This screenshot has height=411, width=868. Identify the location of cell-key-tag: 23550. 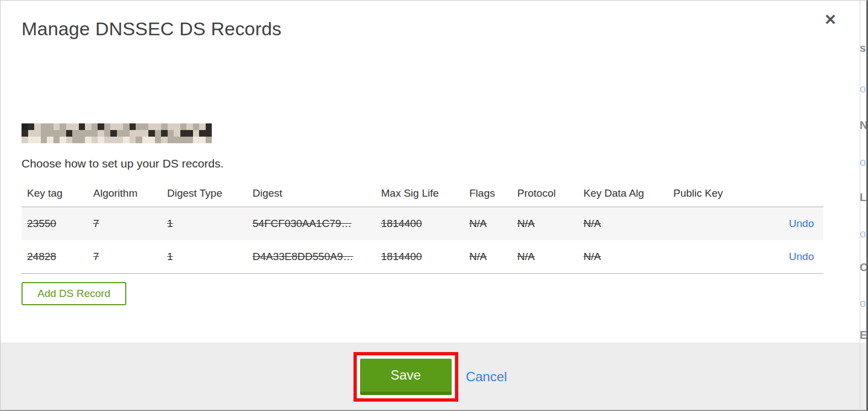
(55, 224).